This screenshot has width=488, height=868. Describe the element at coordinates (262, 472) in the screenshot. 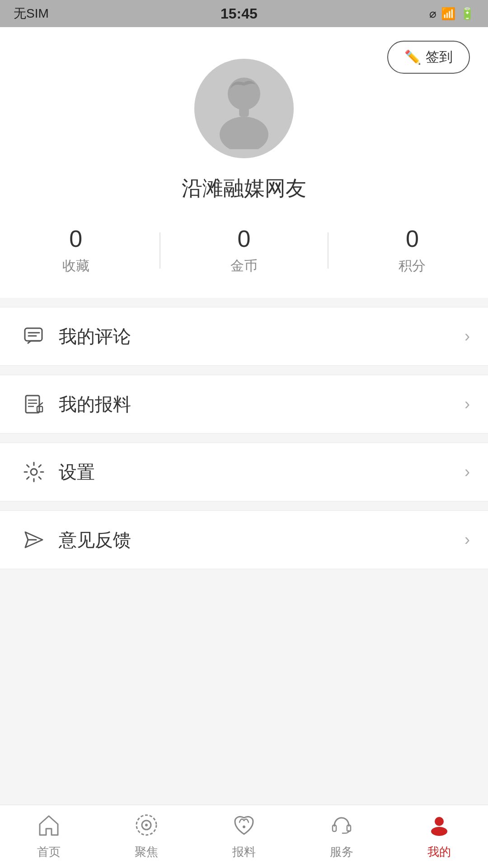

I see `settings-label: 设置` at that location.